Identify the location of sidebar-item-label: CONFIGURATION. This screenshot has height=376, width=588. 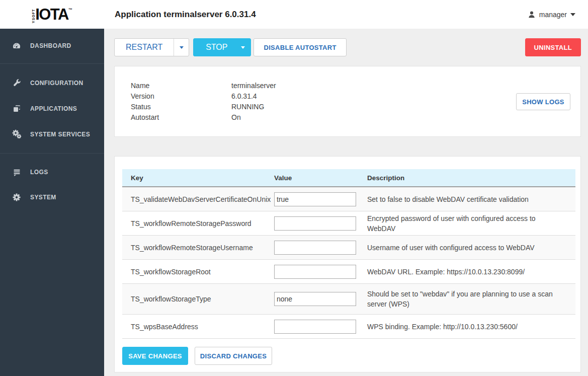
(57, 83).